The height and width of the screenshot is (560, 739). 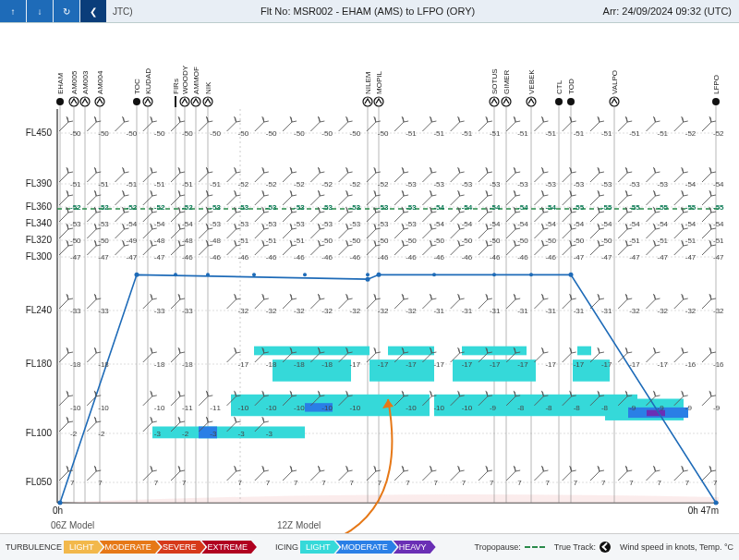 What do you see at coordinates (368, 83) in the screenshot?
I see `svg-text: NILEM` at bounding box center [368, 83].